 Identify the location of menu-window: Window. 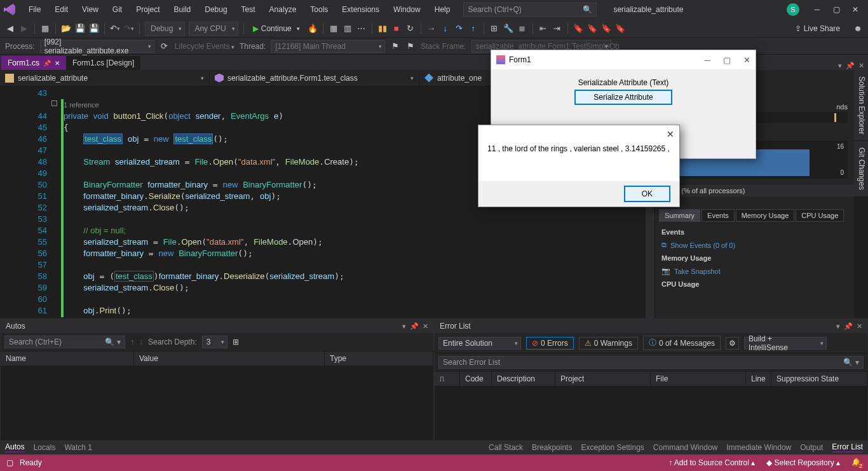
(407, 10).